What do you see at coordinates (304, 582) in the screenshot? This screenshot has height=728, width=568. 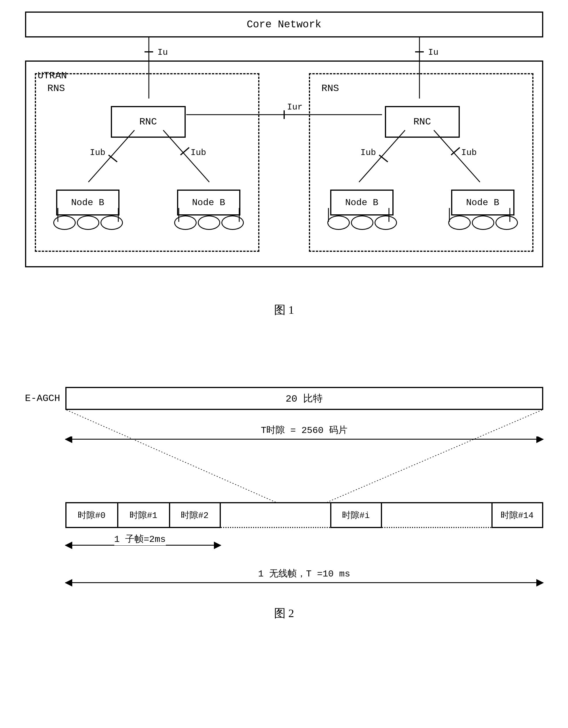 I see `radioframe-arrow: 1 无线帧，T =10 ms` at bounding box center [304, 582].